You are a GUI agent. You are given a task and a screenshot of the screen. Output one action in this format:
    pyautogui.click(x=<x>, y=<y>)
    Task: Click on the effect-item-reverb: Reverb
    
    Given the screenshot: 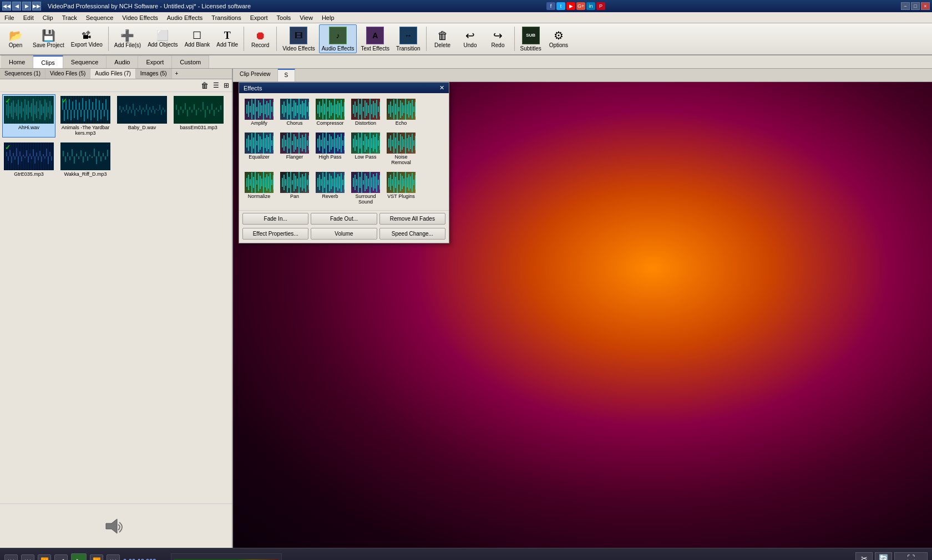 What is the action you would take?
    pyautogui.click(x=330, y=189)
    